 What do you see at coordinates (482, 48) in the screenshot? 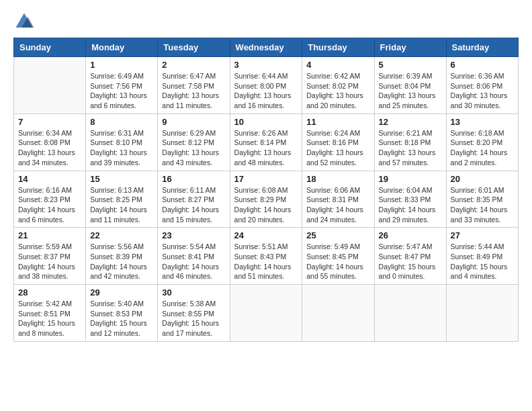
I see `calendar-header-saturday: Saturday` at bounding box center [482, 48].